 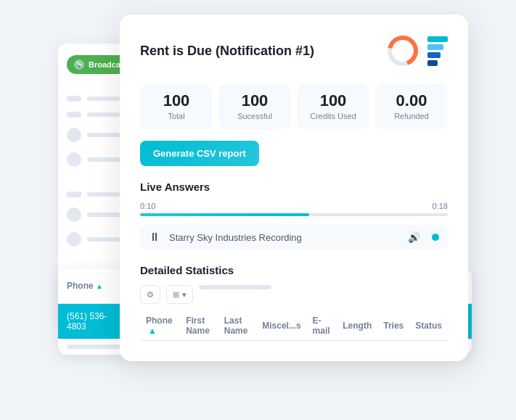 I want to click on th-phone: Phone ▲, so click(x=94, y=286).